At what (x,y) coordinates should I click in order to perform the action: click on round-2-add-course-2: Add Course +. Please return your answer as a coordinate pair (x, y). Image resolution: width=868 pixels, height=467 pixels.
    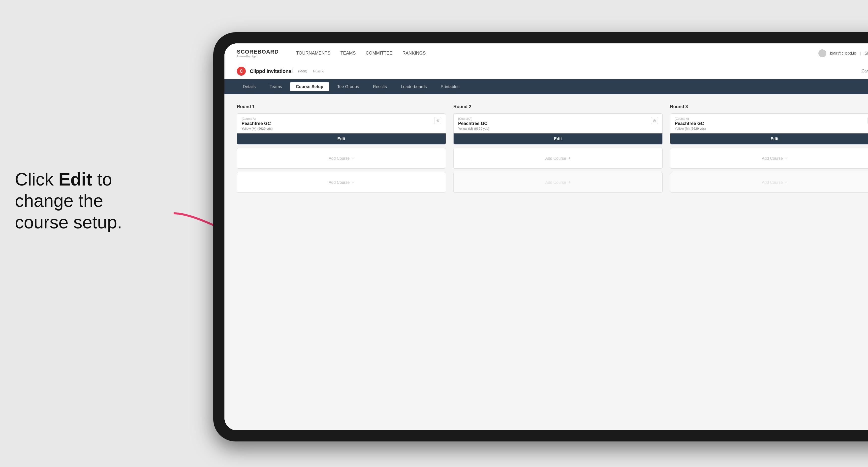
    Looking at the image, I should click on (558, 183).